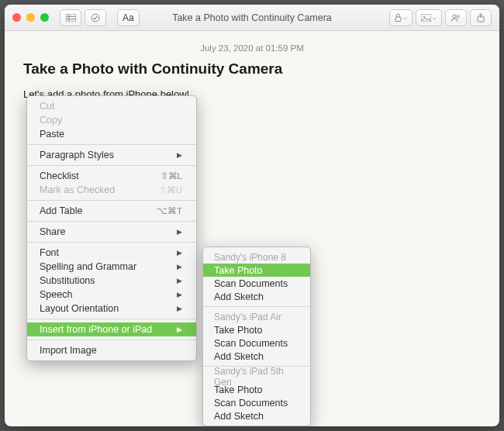  Describe the element at coordinates (401, 18) in the screenshot. I see `lock-button: ⌵` at that location.